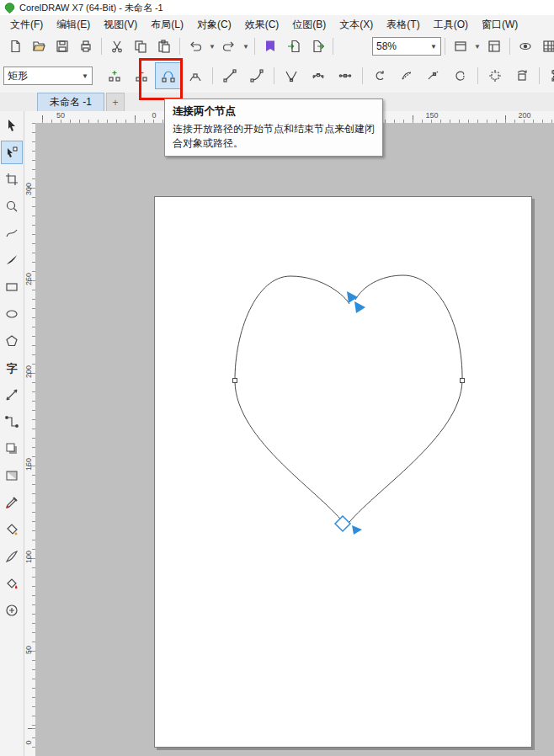  What do you see at coordinates (29, 280) in the screenshot?
I see `vruler-label: 250` at bounding box center [29, 280].